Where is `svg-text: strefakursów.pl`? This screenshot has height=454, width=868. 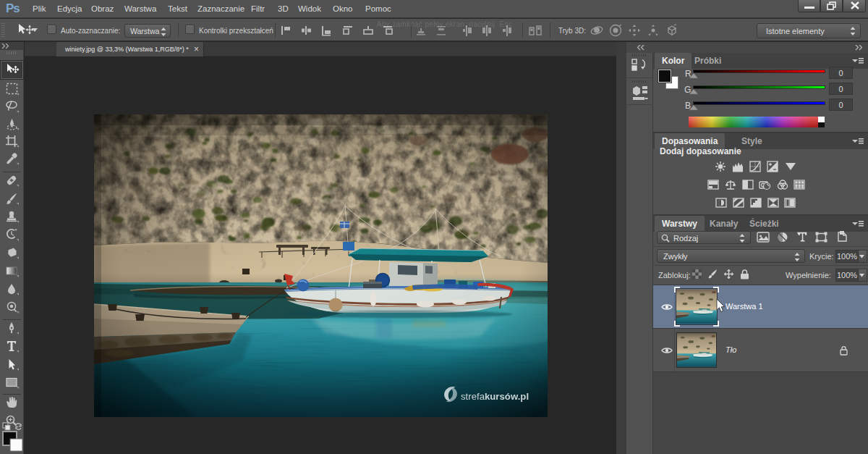 svg-text: strefakursów.pl is located at coordinates (495, 397).